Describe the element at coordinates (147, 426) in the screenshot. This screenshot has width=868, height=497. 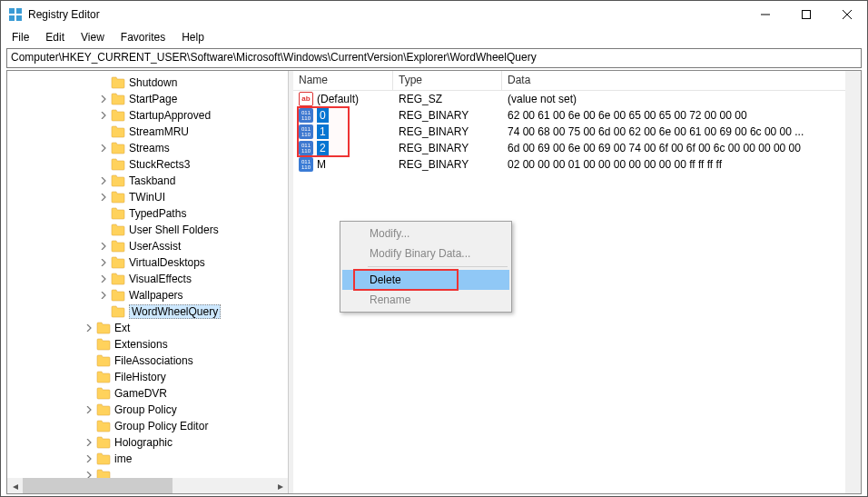
I see `tree-item: Group Policy Editor` at that location.